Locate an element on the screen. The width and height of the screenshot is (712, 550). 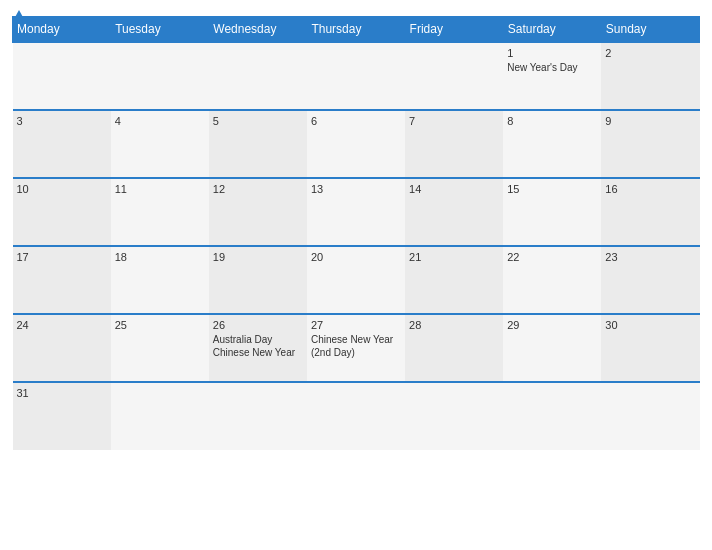
calendar-week-row: 17181920212223 is located at coordinates (356, 280).